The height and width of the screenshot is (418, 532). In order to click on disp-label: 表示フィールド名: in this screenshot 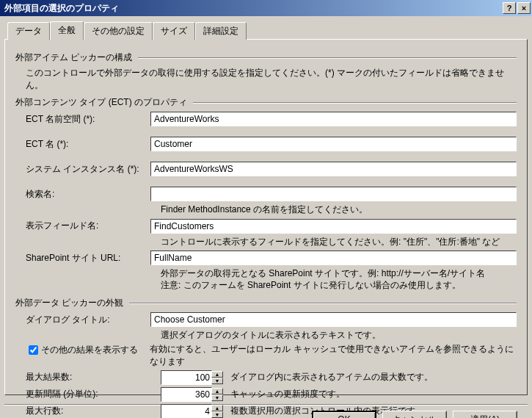, I will do `click(88, 226)`.